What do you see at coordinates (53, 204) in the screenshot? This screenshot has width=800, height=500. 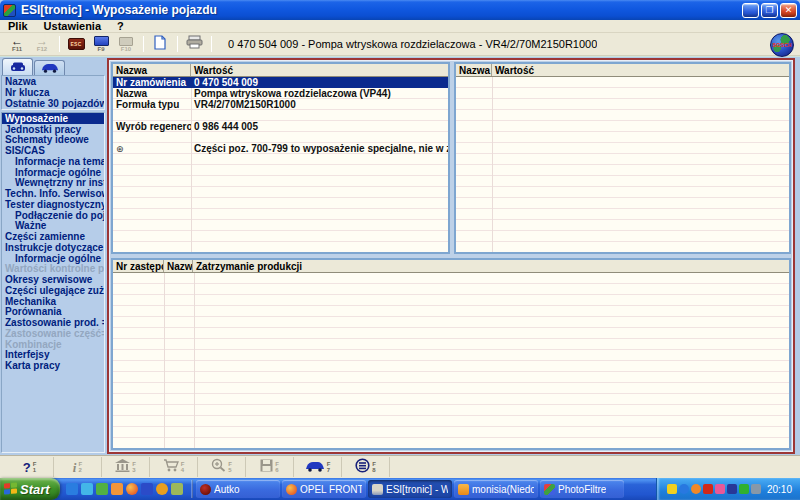 I see `sidebar-item-tester-diagnostyczny: Tester diagnostyczny` at bounding box center [53, 204].